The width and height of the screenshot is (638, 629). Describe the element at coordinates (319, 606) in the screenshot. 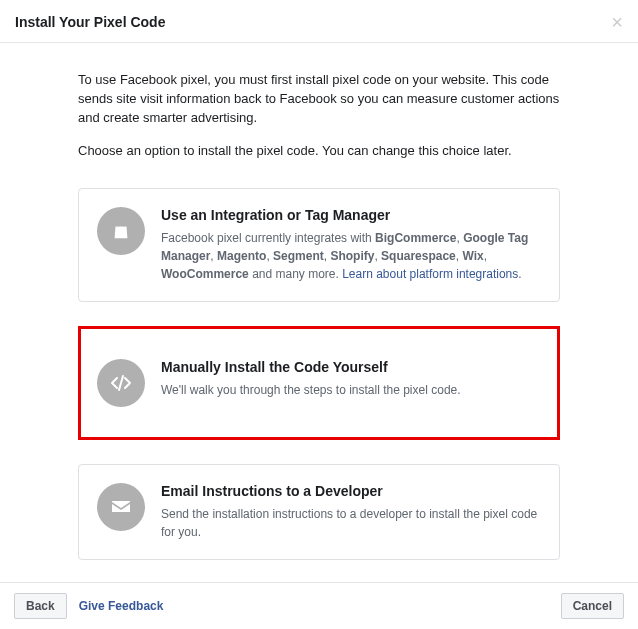

I see `modal-footer: Back Give Feedback Cancel` at that location.